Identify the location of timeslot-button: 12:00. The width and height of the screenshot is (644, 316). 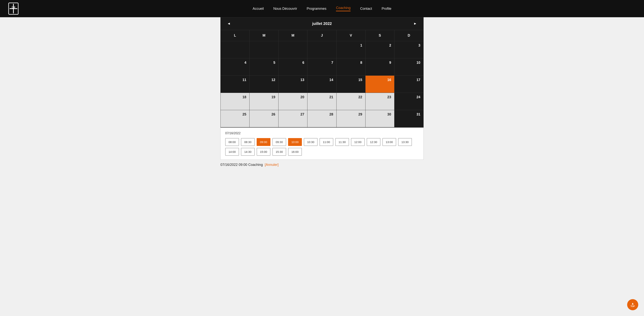
(358, 142).